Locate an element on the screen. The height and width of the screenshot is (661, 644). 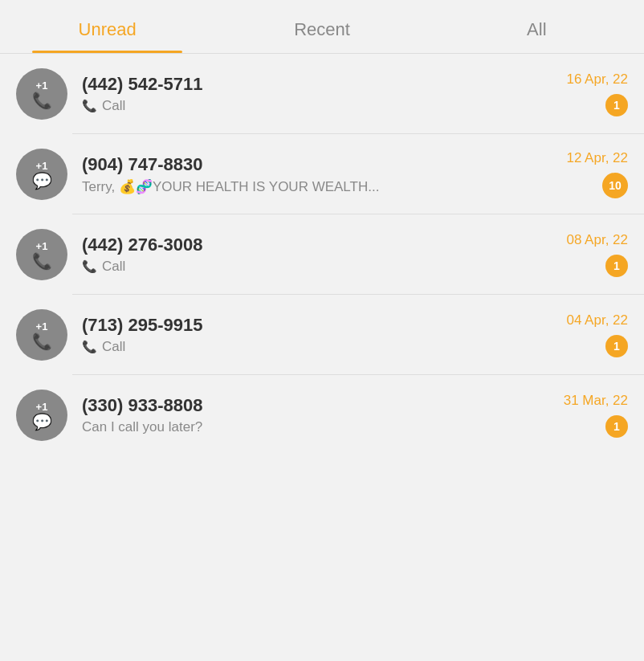
item-date: 31 Mar, 22 is located at coordinates (596, 401).